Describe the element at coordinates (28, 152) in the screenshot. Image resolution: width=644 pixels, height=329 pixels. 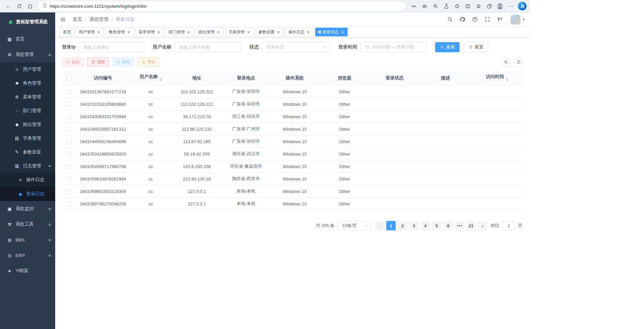
I see `sidebar-item-parameters: ✎参数设置` at that location.